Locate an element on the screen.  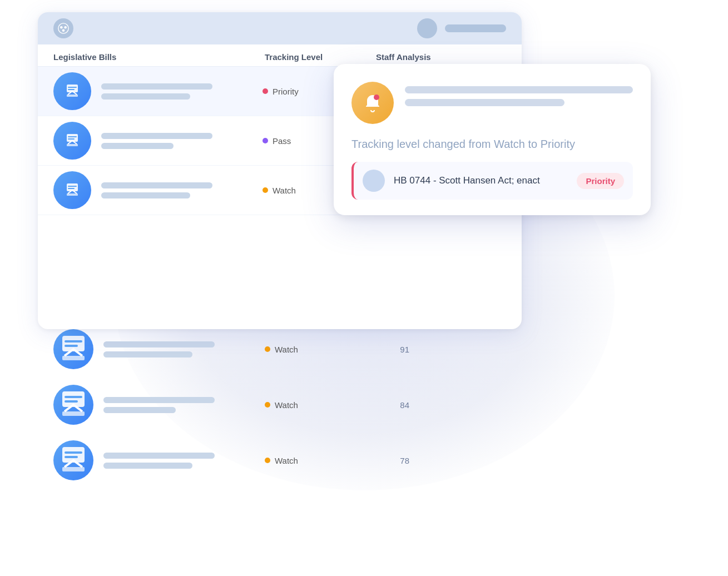
tracking-label: Pass is located at coordinates (281, 141).